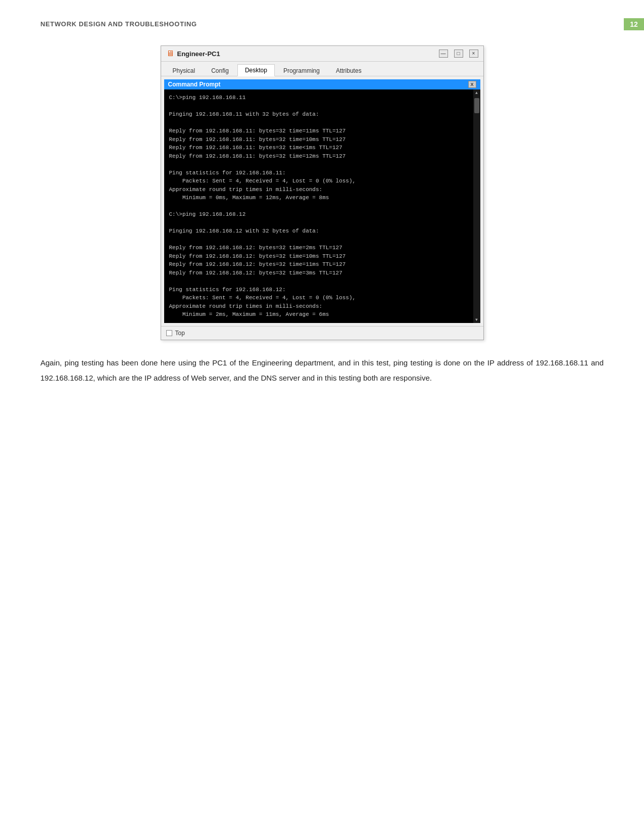 This screenshot has height=834, width=644. Describe the element at coordinates (477, 206) in the screenshot. I see `cmd-scrollbar: ▲ ▼` at that location.